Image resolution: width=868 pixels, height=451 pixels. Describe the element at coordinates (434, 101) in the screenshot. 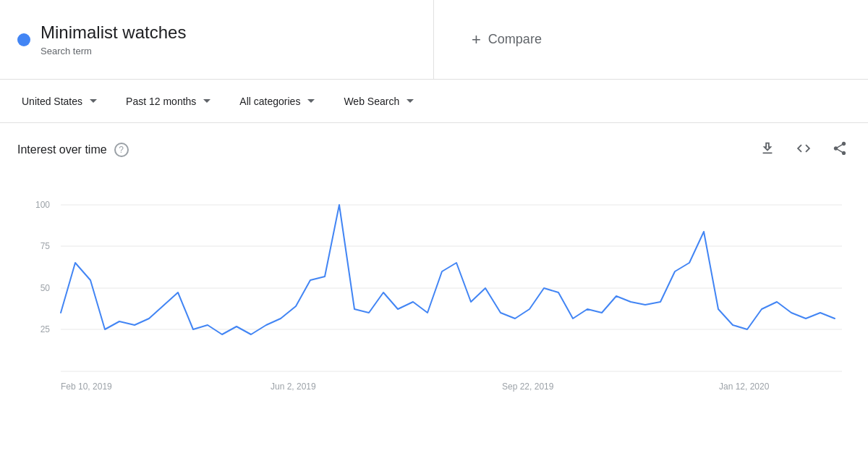

I see `filters-bar: United States Past 12 months All categor…` at that location.